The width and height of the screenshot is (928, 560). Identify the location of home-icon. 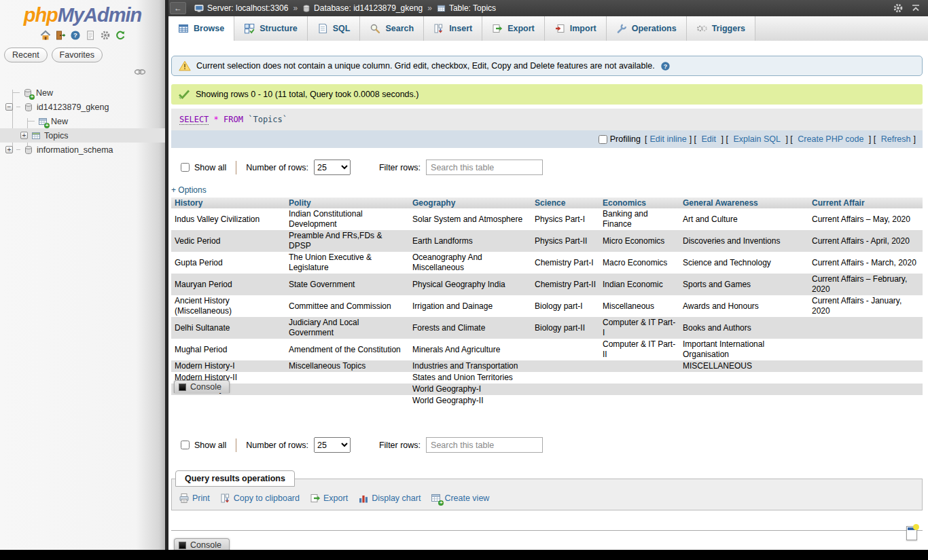
(45, 35).